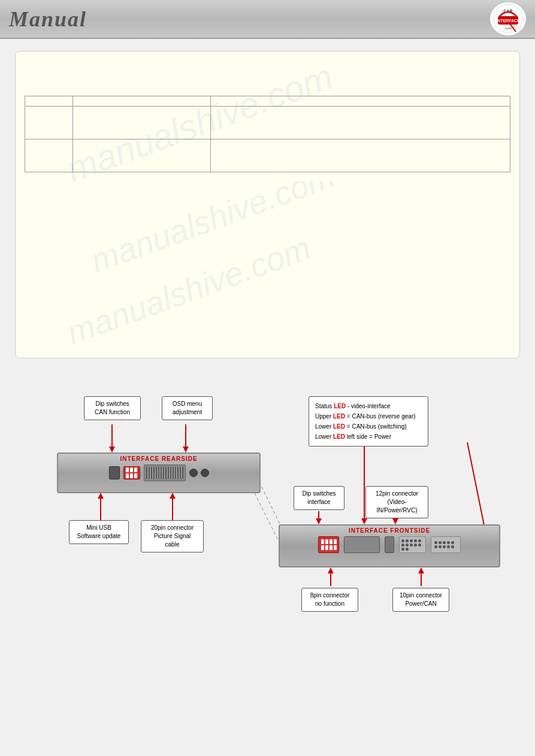 The image size is (535, 756). I want to click on dip-switches-label: Dip switchesCAN function, so click(113, 408).